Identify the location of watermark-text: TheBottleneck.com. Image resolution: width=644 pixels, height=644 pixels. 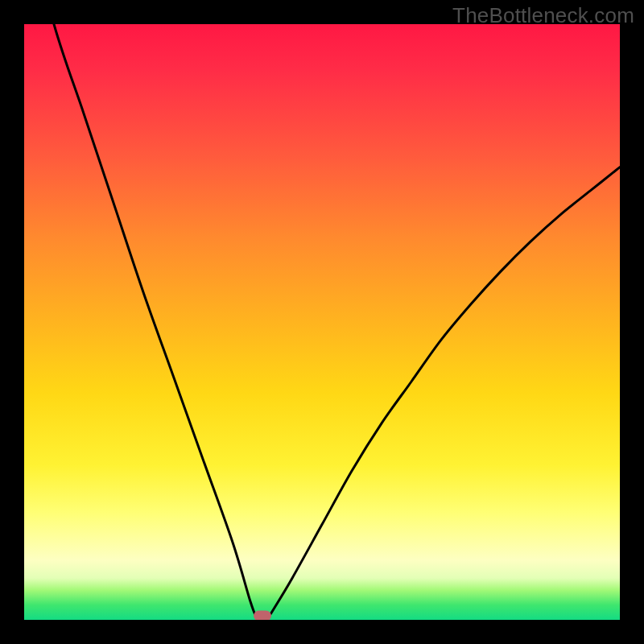
(543, 16).